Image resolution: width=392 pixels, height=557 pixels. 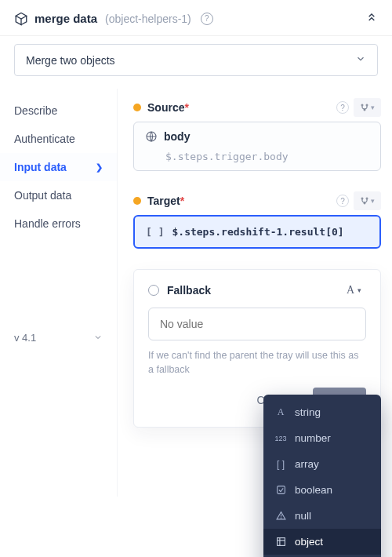 What do you see at coordinates (45, 139) in the screenshot?
I see `sidebar-item-label: Authenticate` at bounding box center [45, 139].